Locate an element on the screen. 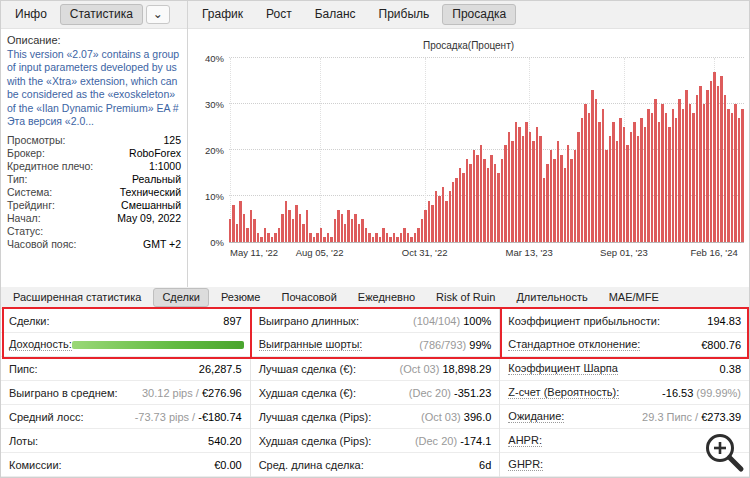 Image resolution: width=750 pixels, height=478 pixels. stat-label: Z-счет (Вероятность): is located at coordinates (564, 392).